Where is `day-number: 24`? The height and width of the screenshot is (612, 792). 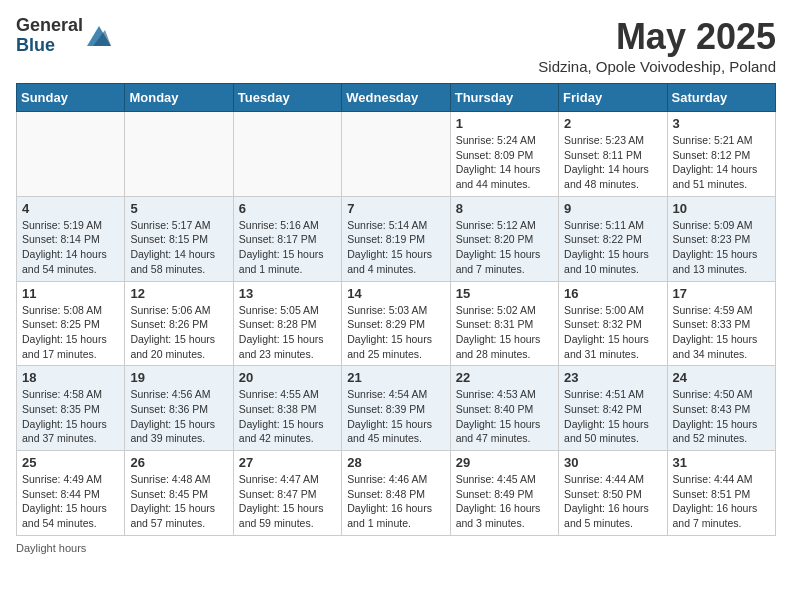
day-number: 24 is located at coordinates (722, 378).